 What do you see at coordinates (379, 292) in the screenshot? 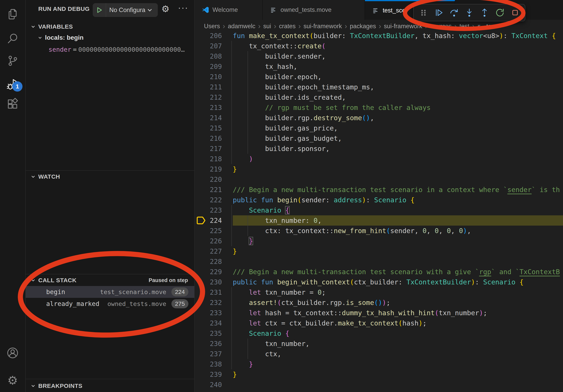
I see `code-line-231: 231 let txn_number = 0;` at bounding box center [379, 292].